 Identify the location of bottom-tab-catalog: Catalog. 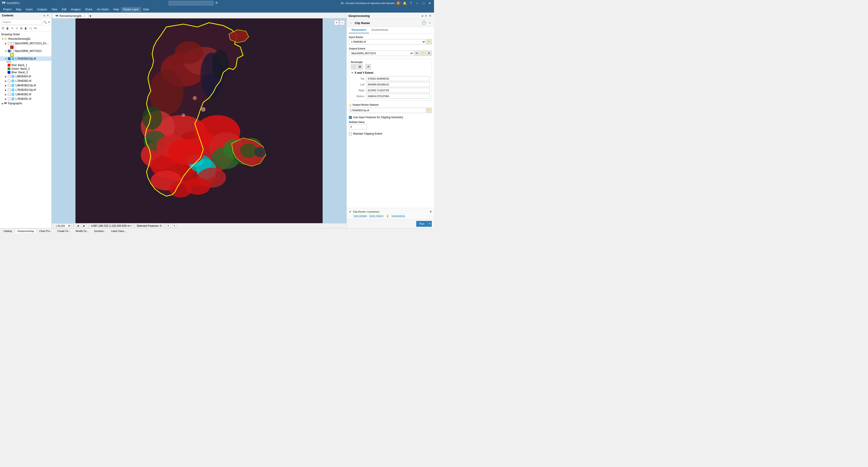
(8, 231).